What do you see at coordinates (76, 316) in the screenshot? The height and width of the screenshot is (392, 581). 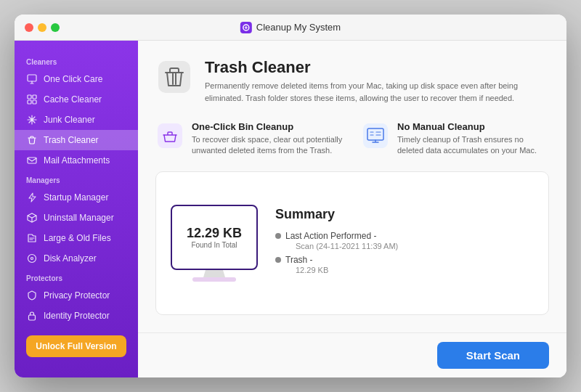 I see `sidebar-item-identity-protector: Identity Protector` at bounding box center [76, 316].